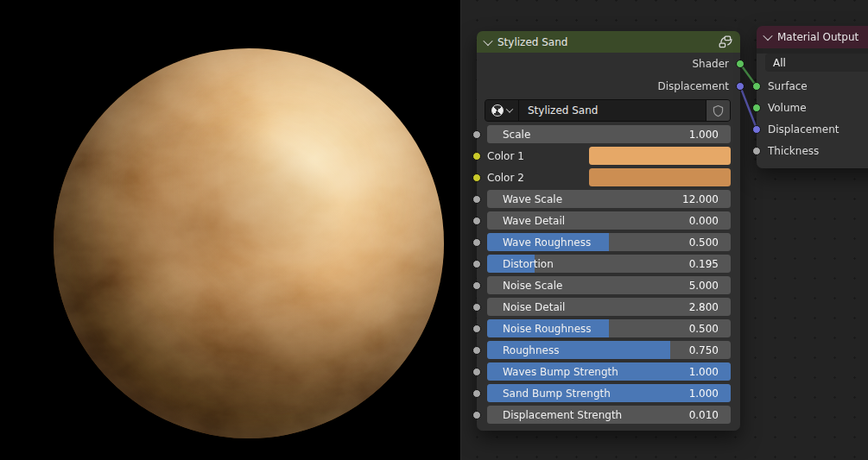 The image size is (868, 460). Describe the element at coordinates (477, 221) in the screenshot. I see `wave-detail-input-socket` at that location.